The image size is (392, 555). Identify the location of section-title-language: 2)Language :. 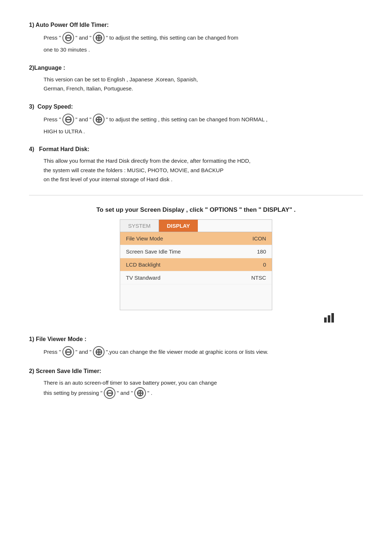
(196, 68).